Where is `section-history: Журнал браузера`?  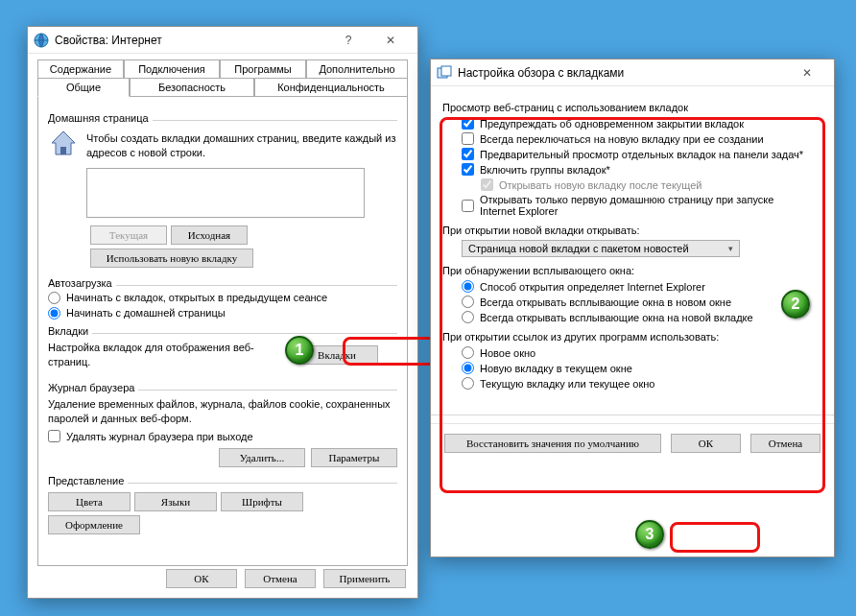
section-history: Журнал браузера is located at coordinates (93, 388).